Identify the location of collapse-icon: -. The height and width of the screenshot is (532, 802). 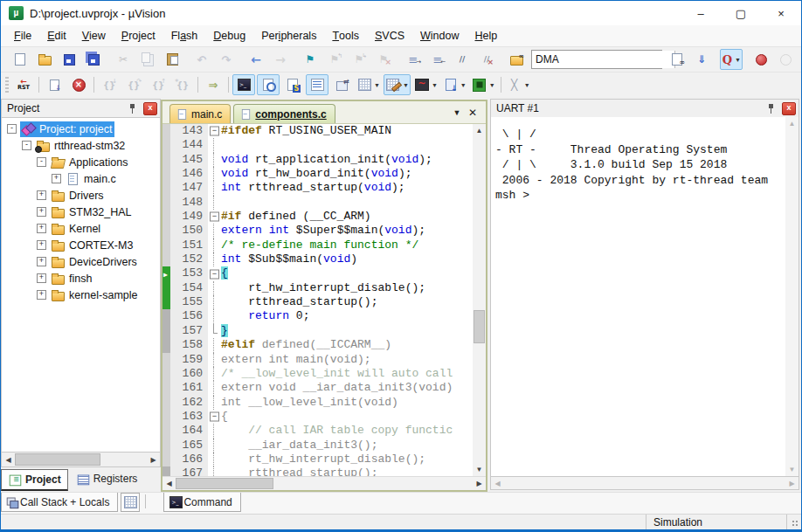
(42, 162).